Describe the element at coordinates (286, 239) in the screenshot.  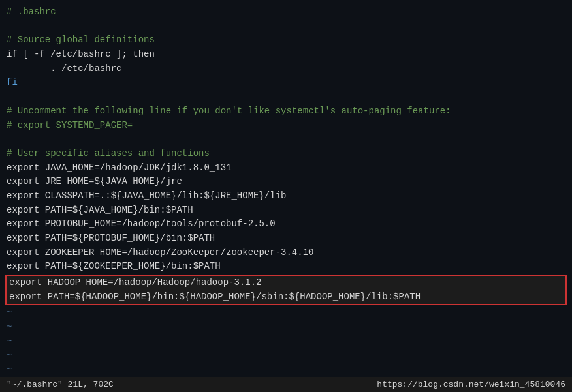
I see `line-path-protobuf: export PATH=${PROTOBUF_HOME}/bin:$PATH` at that location.